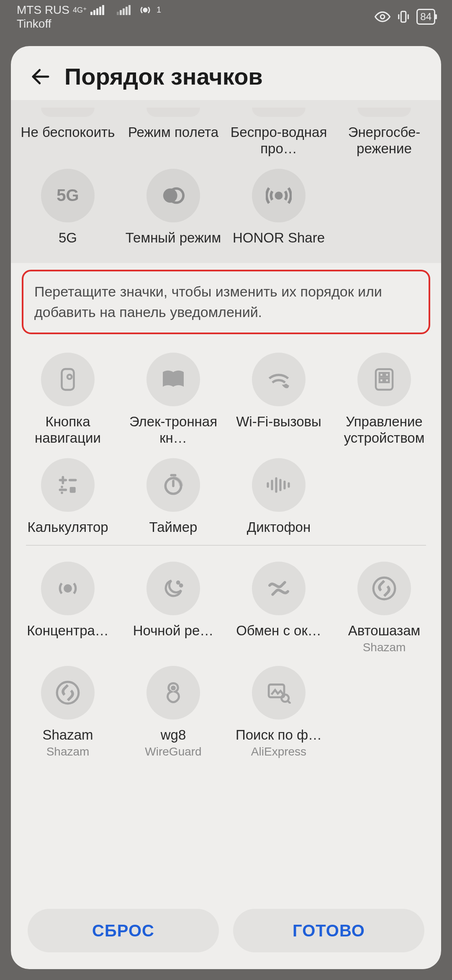 Image resolution: width=452 pixels, height=980 pixels. What do you see at coordinates (279, 752) in the screenshot?
I see `tile-sublabel: AliExpress` at bounding box center [279, 752].